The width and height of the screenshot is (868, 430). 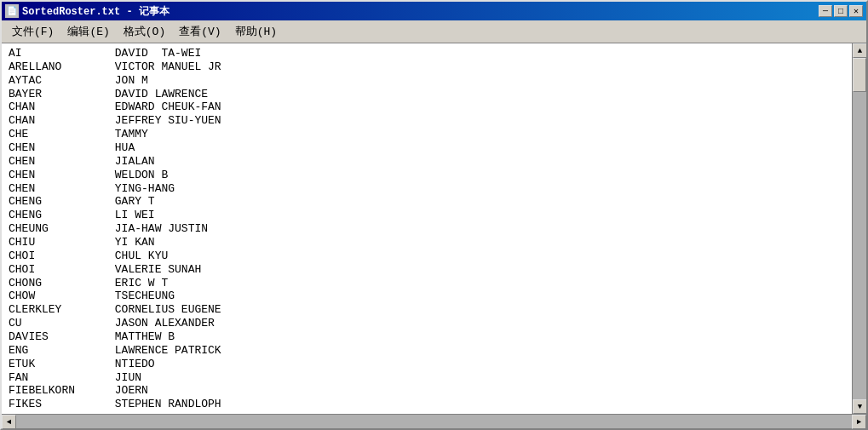 What do you see at coordinates (434, 421) in the screenshot?
I see `horizontal-scrollbar: ◄ ►` at bounding box center [434, 421].